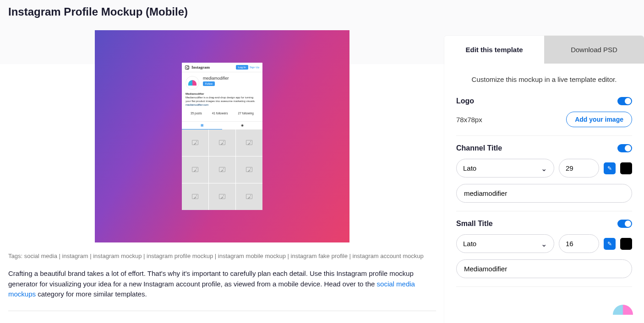 The width and height of the screenshot is (644, 323). What do you see at coordinates (625, 101) in the screenshot?
I see `logo-toggle` at bounding box center [625, 101].